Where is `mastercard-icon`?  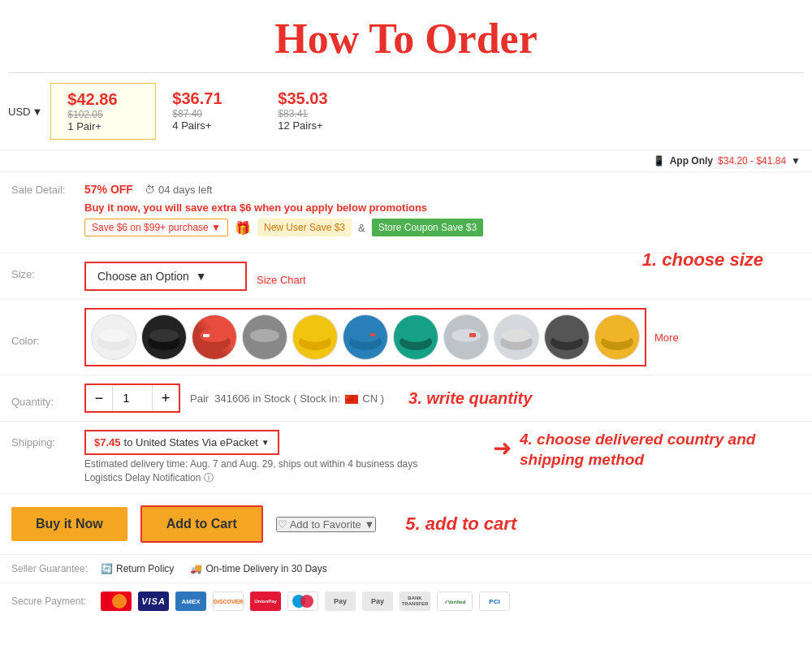
mastercard-icon is located at coordinates (116, 601).